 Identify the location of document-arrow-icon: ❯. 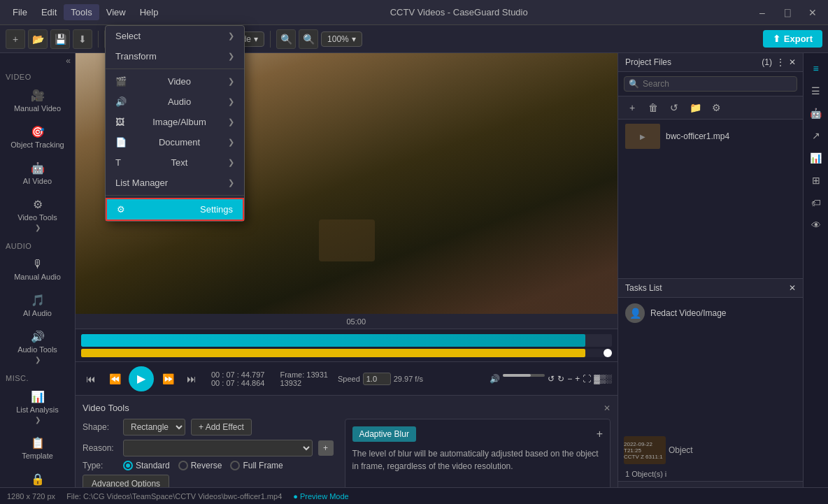
(231, 143).